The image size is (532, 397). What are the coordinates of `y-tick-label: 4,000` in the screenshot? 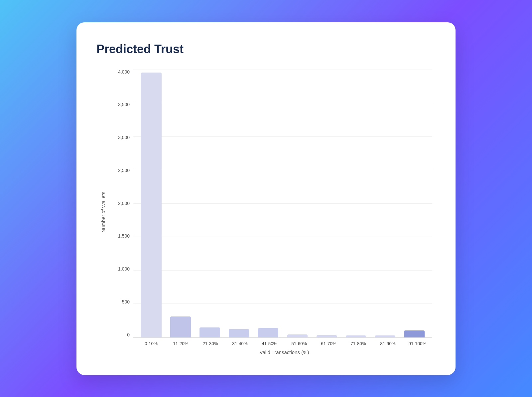 It's located at (124, 72).